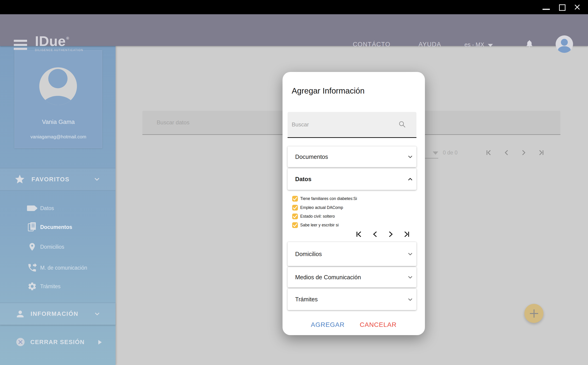 The image size is (588, 365). What do you see at coordinates (64, 268) in the screenshot?
I see `sidebar-item-label: M. de comunicación` at bounding box center [64, 268].